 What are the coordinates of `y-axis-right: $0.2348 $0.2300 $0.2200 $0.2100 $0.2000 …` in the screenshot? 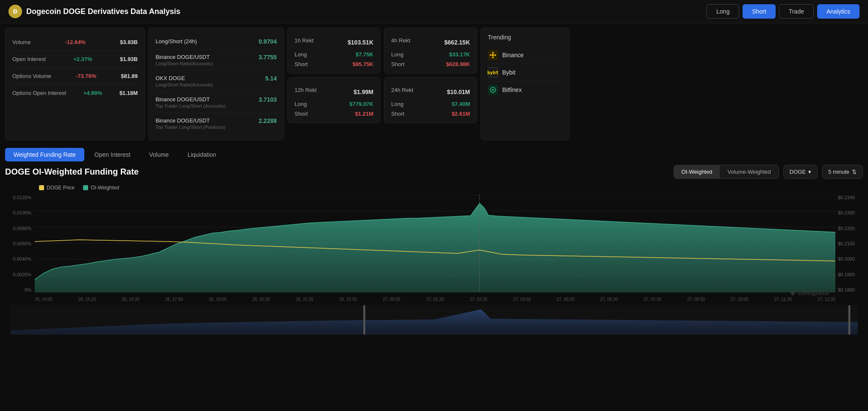 It's located at (849, 244).